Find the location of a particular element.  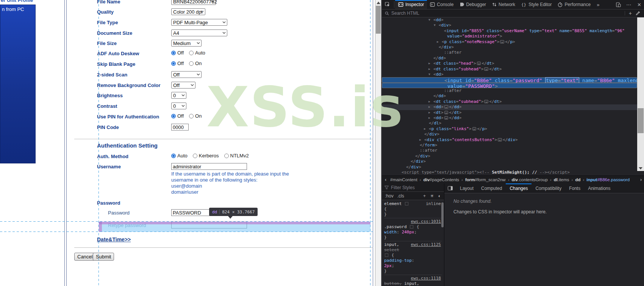

more-tabs-button: » is located at coordinates (598, 5).